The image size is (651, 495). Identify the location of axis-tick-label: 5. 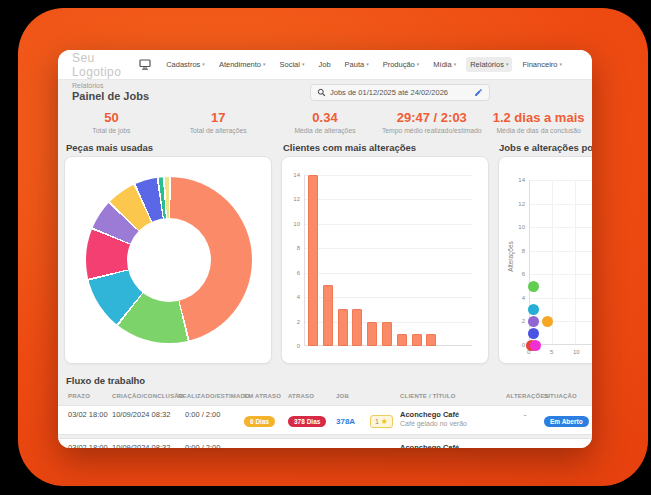
(552, 352).